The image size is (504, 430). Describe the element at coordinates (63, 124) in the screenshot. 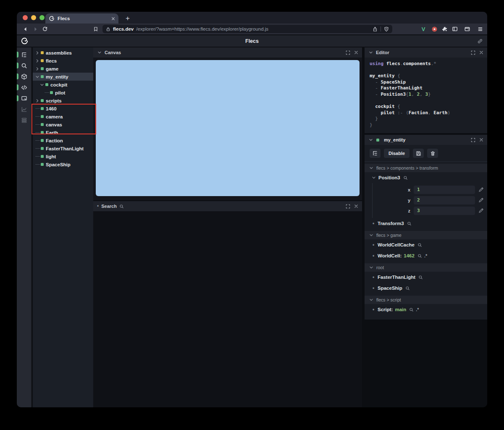

I see `tree-item-canvas: canvas` at that location.